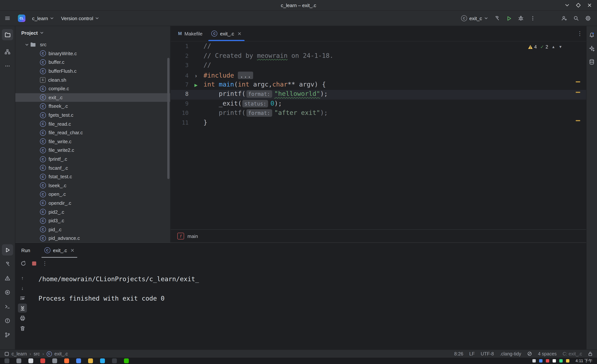  I want to click on debug-button, so click(521, 18).